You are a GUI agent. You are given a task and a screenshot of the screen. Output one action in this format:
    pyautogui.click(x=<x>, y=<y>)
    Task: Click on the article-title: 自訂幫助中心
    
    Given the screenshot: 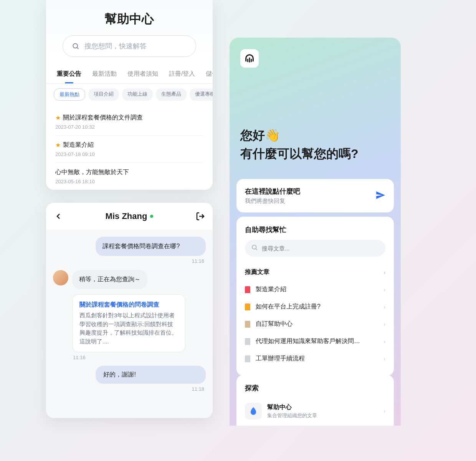 What is the action you would take?
    pyautogui.click(x=274, y=324)
    